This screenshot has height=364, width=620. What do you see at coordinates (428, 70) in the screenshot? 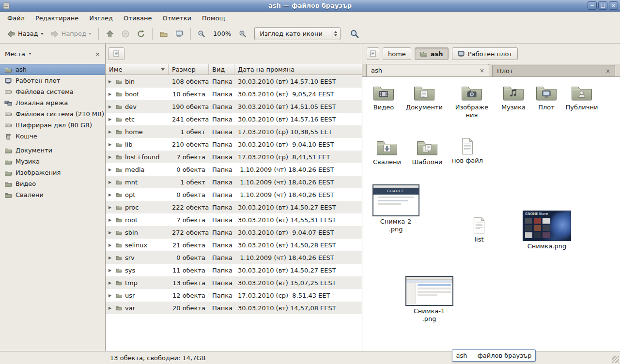
I see `tab-ash: ash ×` at bounding box center [428, 70].